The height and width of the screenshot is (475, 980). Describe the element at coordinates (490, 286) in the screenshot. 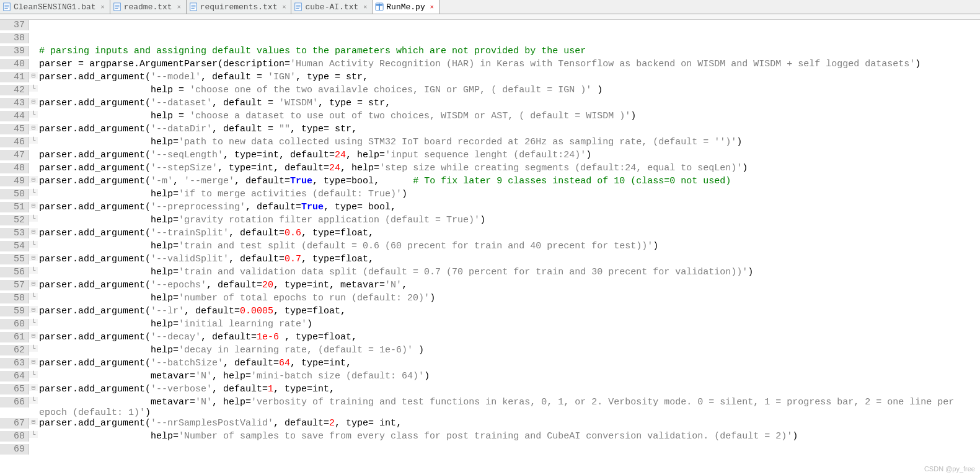

I see `code-line: 57⊟parser.add_argument('--epochs', defau…` at that location.